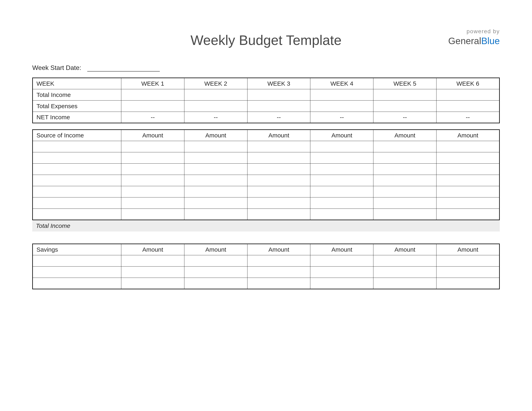 The image size is (532, 411). Describe the element at coordinates (266, 226) in the screenshot. I see `income-total-strip: Total Income` at that location.